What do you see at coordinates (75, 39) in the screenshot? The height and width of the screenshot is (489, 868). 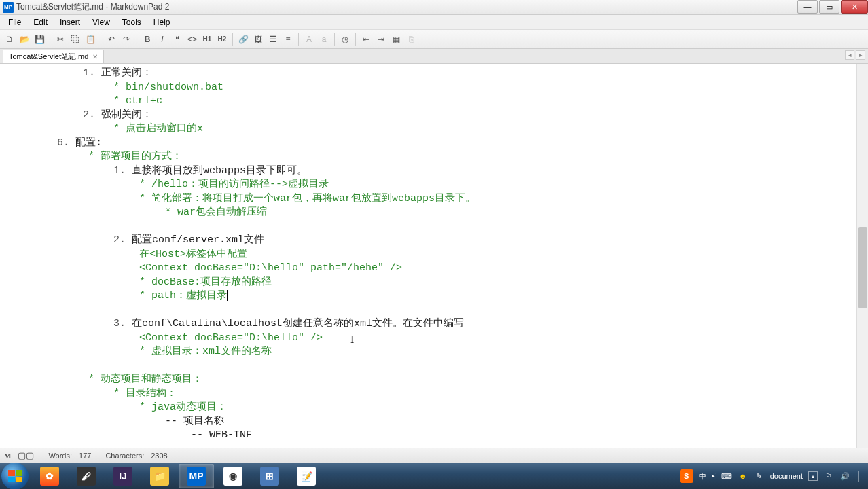 I see `copy-icon: ⿻` at bounding box center [75, 39].